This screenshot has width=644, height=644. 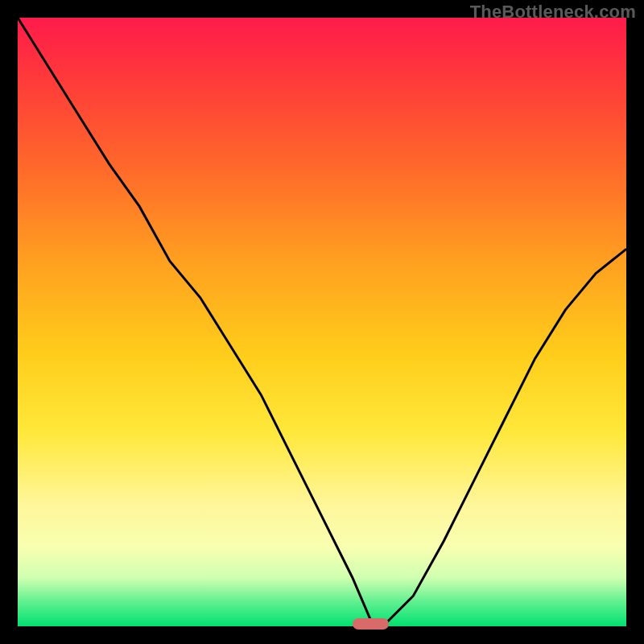 What do you see at coordinates (553, 12) in the screenshot?
I see `watermark-text: TheBottleneck.com` at bounding box center [553, 12].